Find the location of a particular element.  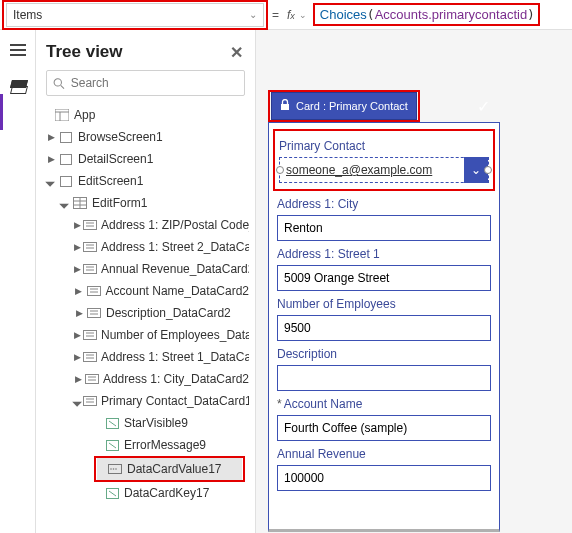

employees-input is located at coordinates (384, 328).